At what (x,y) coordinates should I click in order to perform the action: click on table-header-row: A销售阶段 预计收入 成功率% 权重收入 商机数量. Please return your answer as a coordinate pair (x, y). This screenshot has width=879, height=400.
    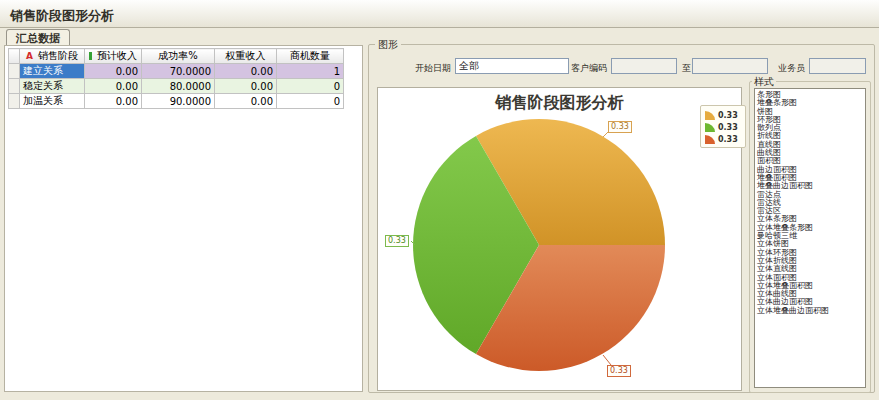
    Looking at the image, I should click on (176, 56).